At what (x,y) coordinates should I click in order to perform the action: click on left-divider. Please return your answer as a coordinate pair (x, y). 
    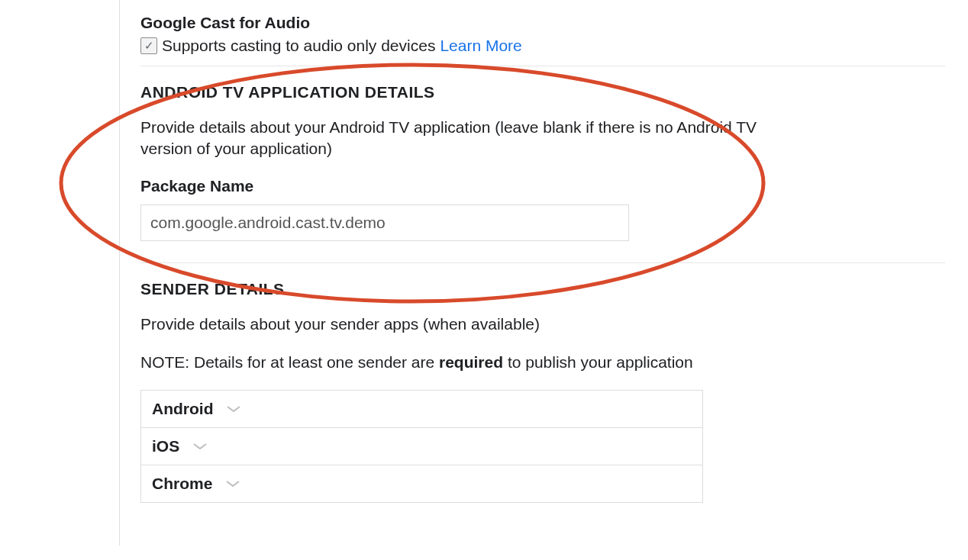
    Looking at the image, I should click on (119, 273).